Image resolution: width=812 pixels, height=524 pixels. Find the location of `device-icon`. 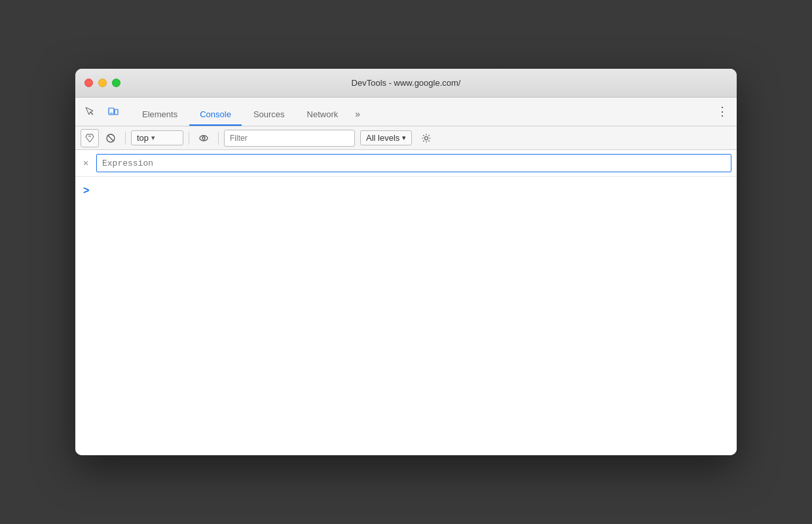

device-icon is located at coordinates (113, 111).